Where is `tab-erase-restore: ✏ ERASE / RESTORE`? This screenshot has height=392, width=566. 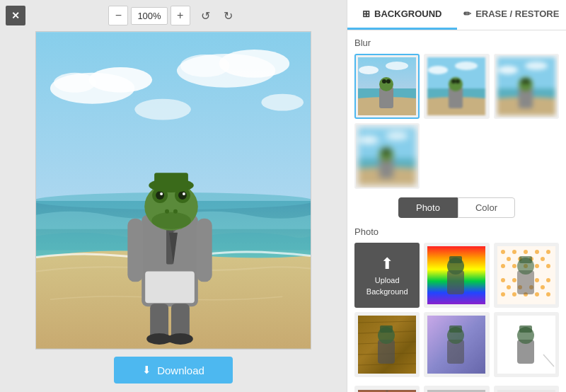
tab-erase-restore: ✏ ERASE / RESTORE is located at coordinates (512, 15).